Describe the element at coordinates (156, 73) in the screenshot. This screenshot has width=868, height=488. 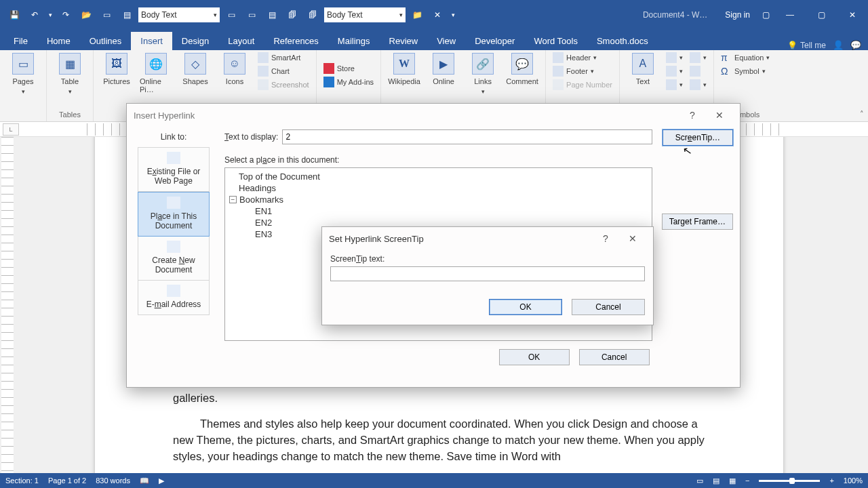
I see `online-pictures-button: 🌐Online Pi…` at that location.